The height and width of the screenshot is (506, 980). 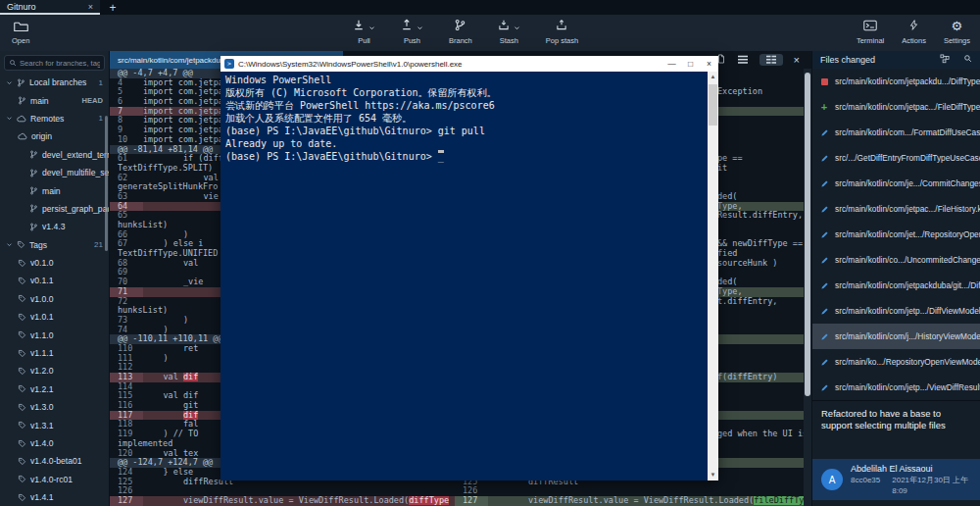 What do you see at coordinates (55, 190) in the screenshot?
I see `sidebar-item-main: main` at bounding box center [55, 190].